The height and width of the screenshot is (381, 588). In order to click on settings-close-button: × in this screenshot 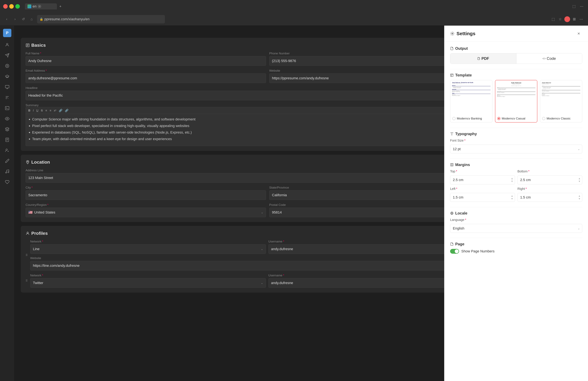, I will do `click(579, 34)`.